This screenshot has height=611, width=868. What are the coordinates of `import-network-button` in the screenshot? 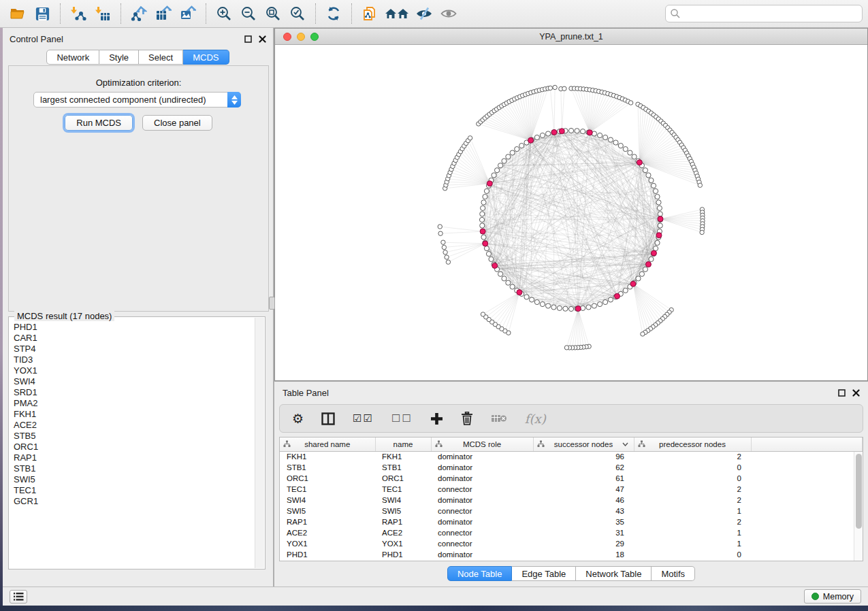 It's located at (78, 14).